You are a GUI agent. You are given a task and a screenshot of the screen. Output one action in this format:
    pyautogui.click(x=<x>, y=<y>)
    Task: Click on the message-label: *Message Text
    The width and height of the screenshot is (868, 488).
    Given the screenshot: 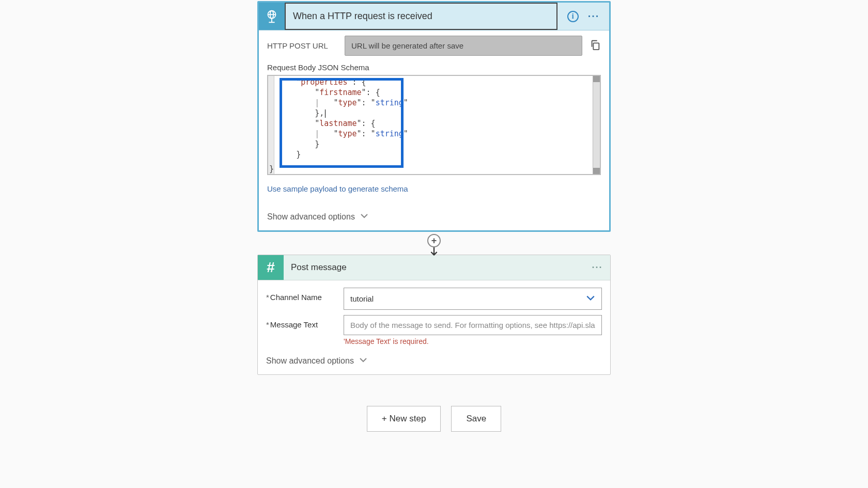 What is the action you would take?
    pyautogui.click(x=305, y=322)
    